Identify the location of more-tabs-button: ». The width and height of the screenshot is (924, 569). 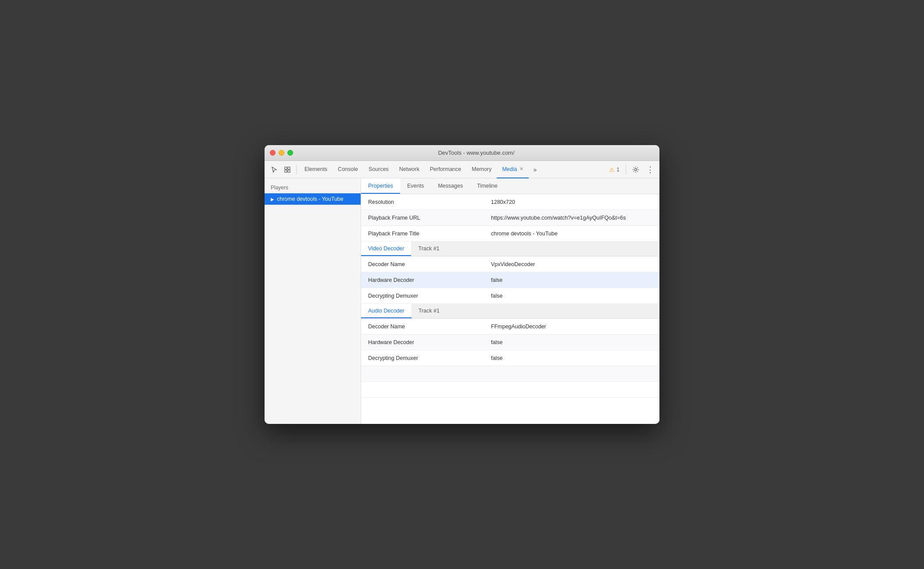
(535, 170).